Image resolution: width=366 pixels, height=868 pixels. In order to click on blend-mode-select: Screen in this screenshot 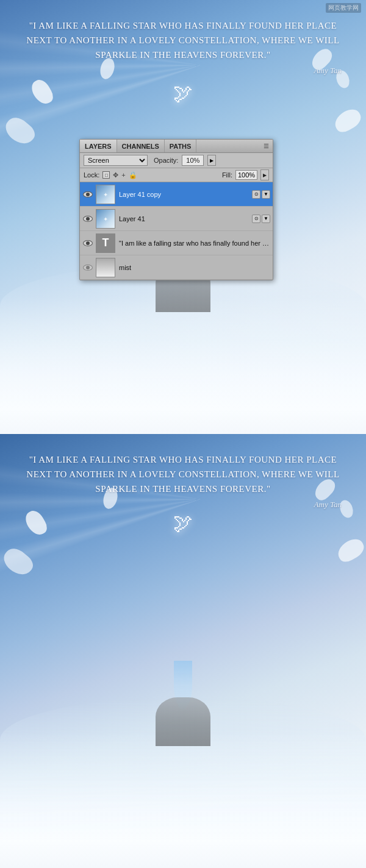, I will do `click(116, 160)`.